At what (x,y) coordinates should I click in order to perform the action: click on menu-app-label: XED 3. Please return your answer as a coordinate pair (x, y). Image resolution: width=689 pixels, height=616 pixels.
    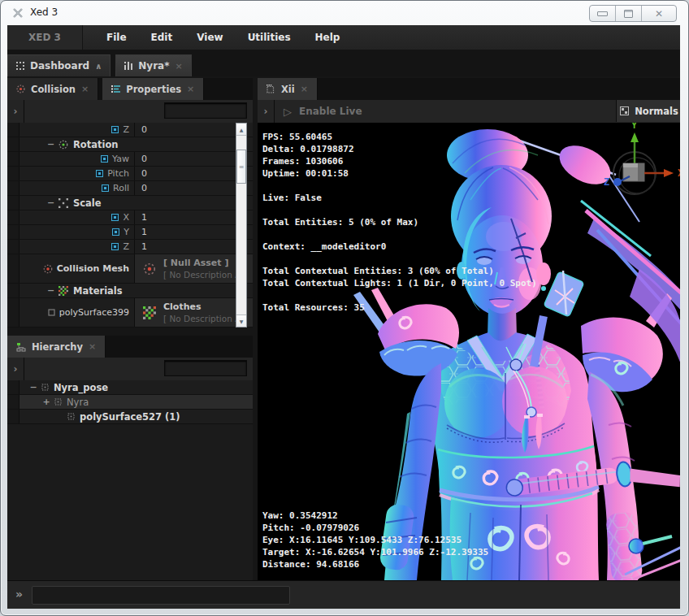
    Looking at the image, I should click on (46, 37).